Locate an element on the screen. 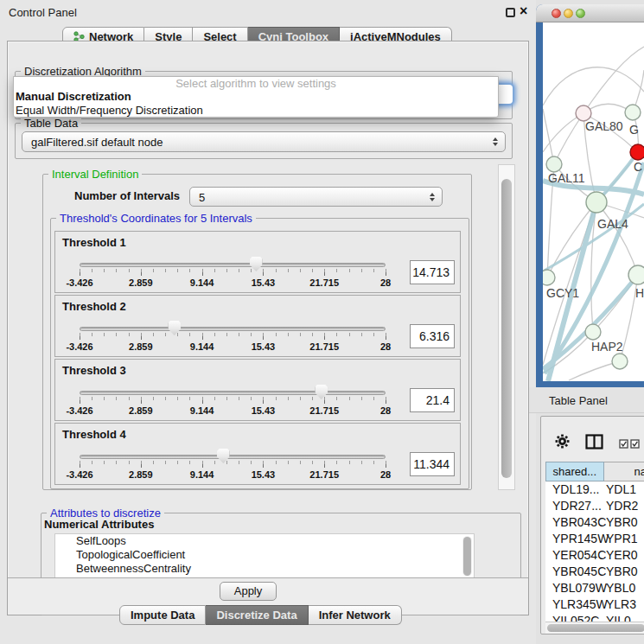 This screenshot has height=644, width=644. table-row: YDL19...YDL1 is located at coordinates (595, 489).